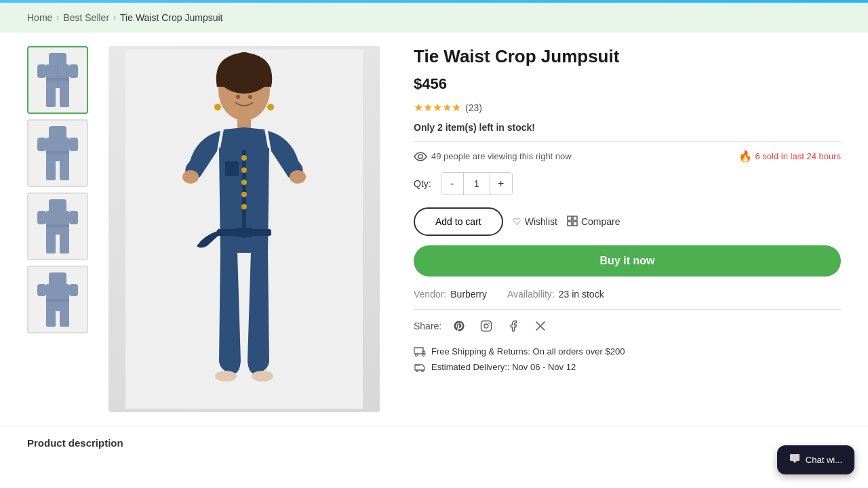  I want to click on twitter-button, so click(540, 326).